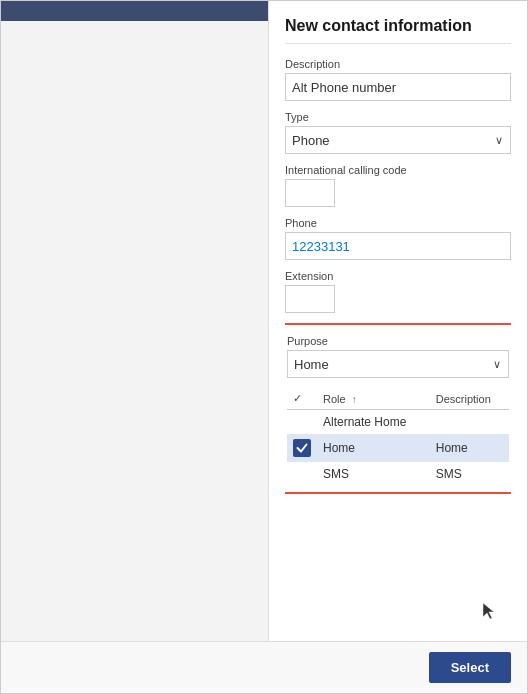  I want to click on col-check: ✓, so click(302, 399).